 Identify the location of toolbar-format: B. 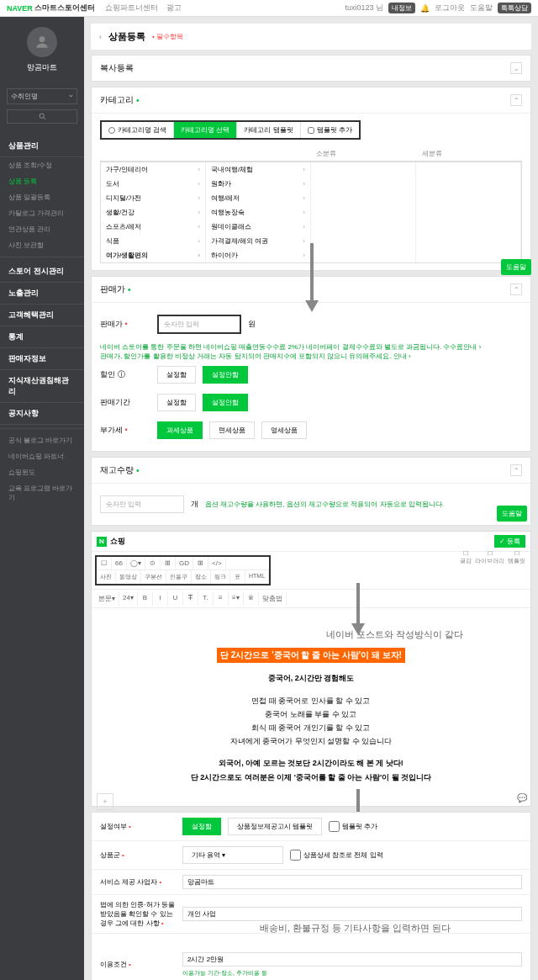
(145, 599).